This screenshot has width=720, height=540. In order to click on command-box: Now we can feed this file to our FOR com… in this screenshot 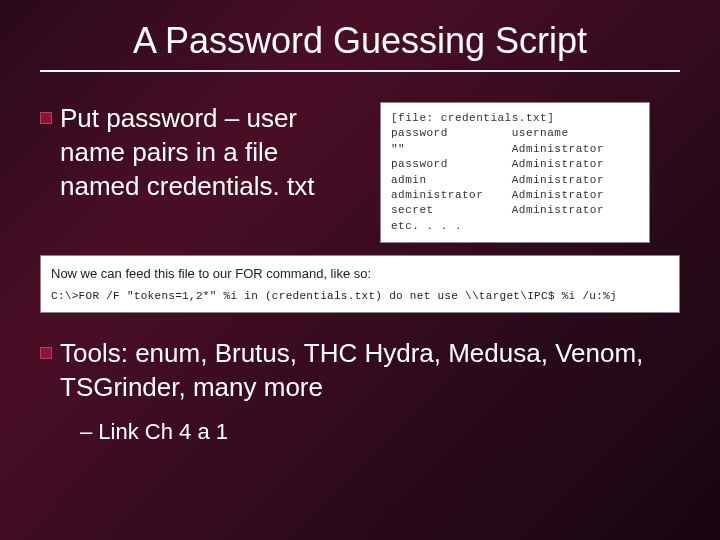, I will do `click(360, 284)`.